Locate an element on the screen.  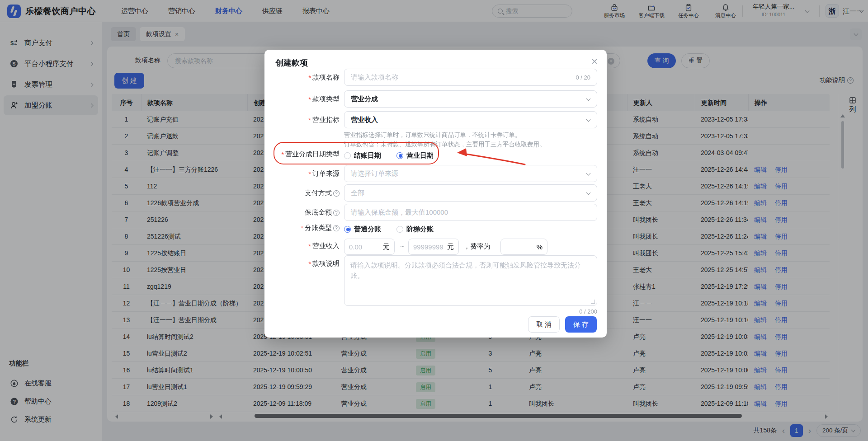
radio-label: 结账日期 is located at coordinates (368, 155).